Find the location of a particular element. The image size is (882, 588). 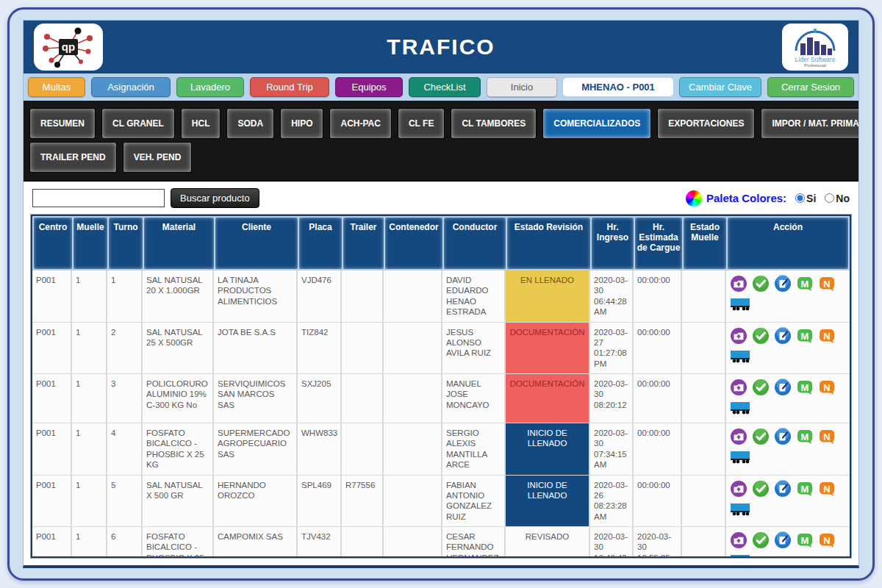

palette-option-si: Si is located at coordinates (806, 198).